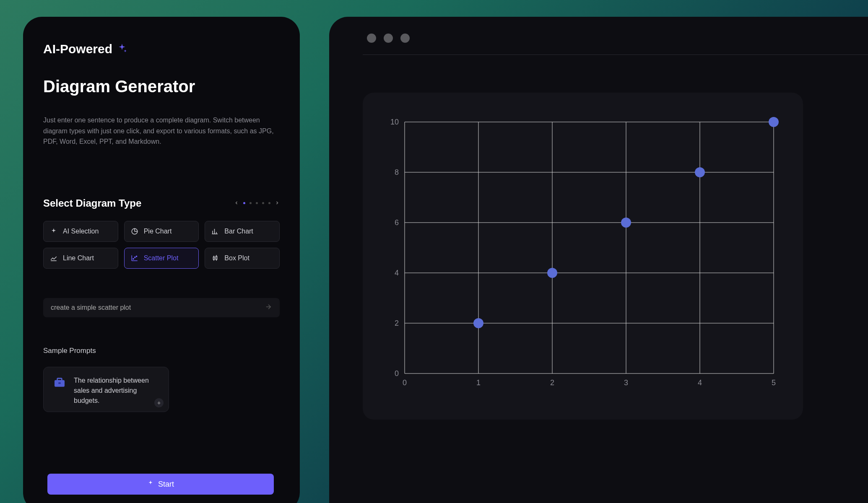  I want to click on brand-row: AI-Powered, so click(161, 49).